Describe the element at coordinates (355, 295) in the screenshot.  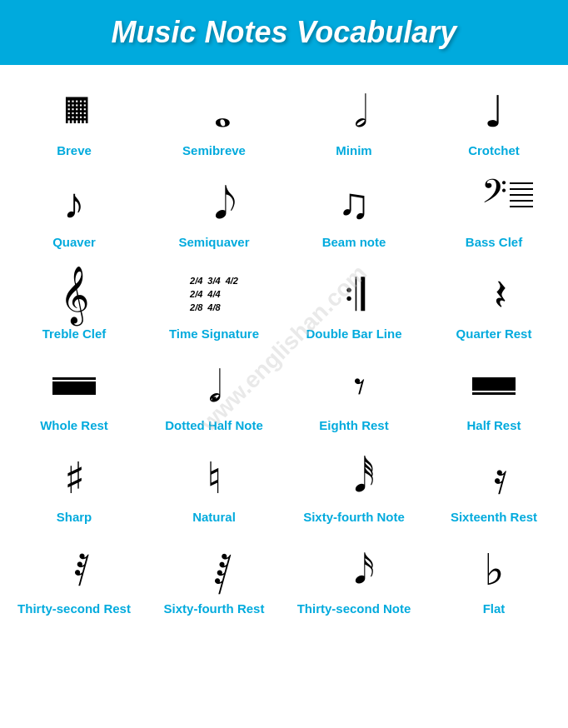
I see `double-bar-symbol: 𝄇` at that location.